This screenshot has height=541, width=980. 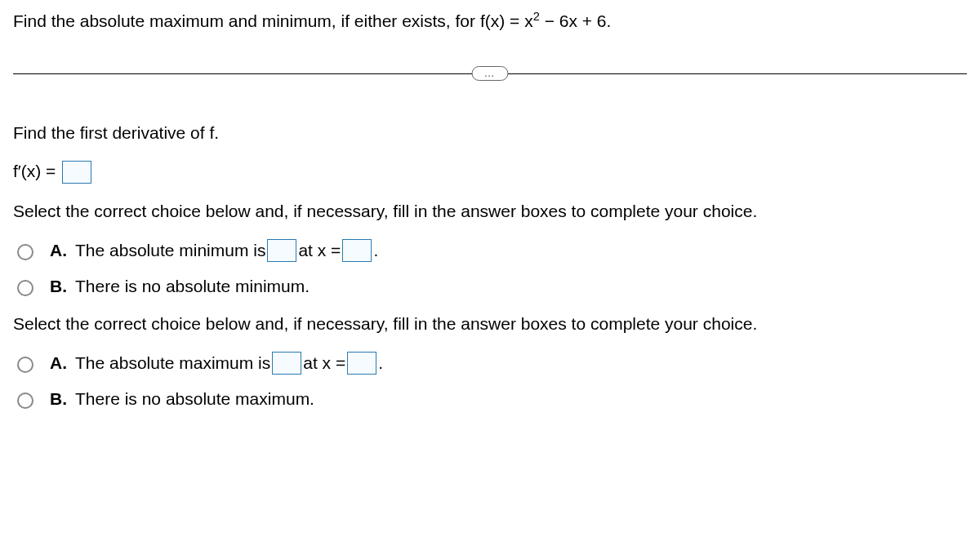 What do you see at coordinates (77, 172) in the screenshot?
I see `derivative-input` at bounding box center [77, 172].